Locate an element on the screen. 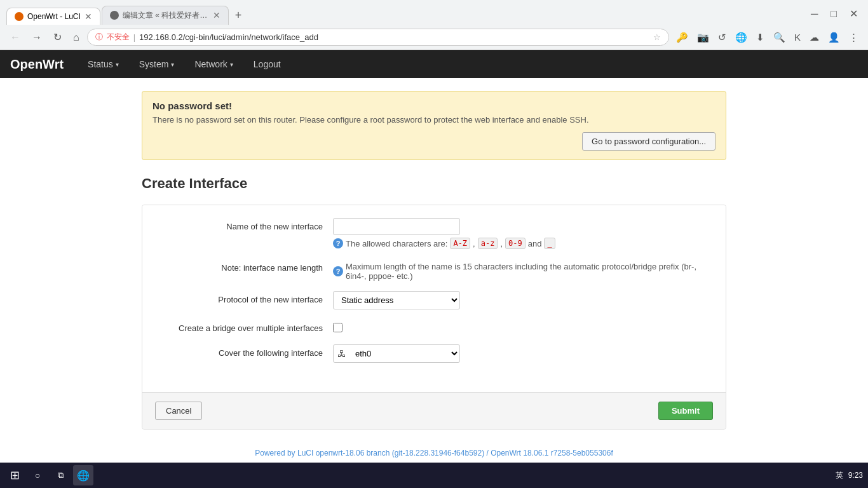 This screenshot has width=868, height=488. browser-tab-2: 编辑文章 « 科技爱好者博客 — W ✕ is located at coordinates (165, 15).